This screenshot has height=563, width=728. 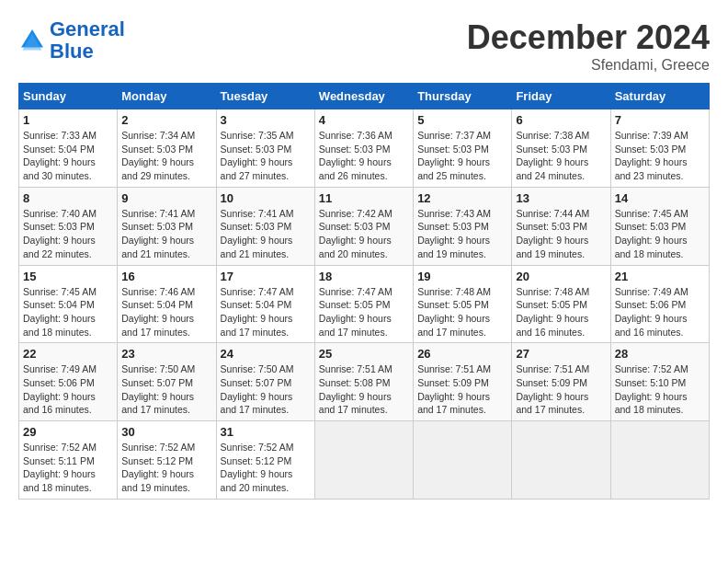 What do you see at coordinates (166, 276) in the screenshot?
I see `day-number: 16` at bounding box center [166, 276].